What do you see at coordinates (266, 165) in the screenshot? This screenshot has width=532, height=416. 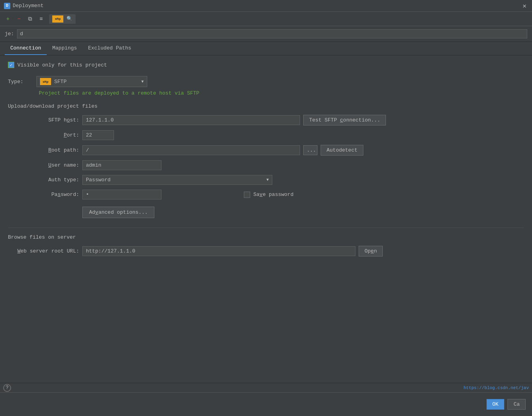 I see `username-row: User name:` at bounding box center [266, 165].